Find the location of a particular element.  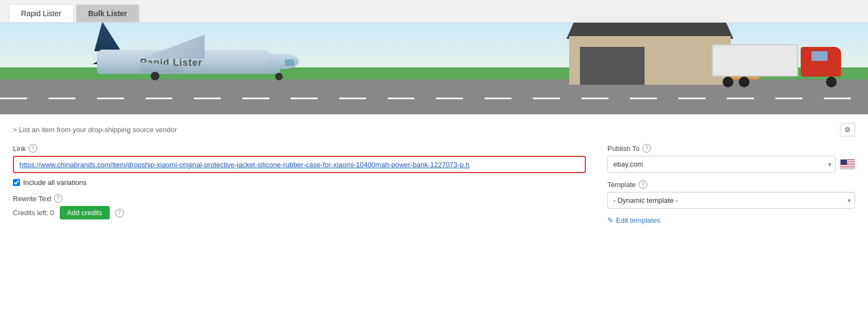

edit-icon: ✎ is located at coordinates (611, 220).